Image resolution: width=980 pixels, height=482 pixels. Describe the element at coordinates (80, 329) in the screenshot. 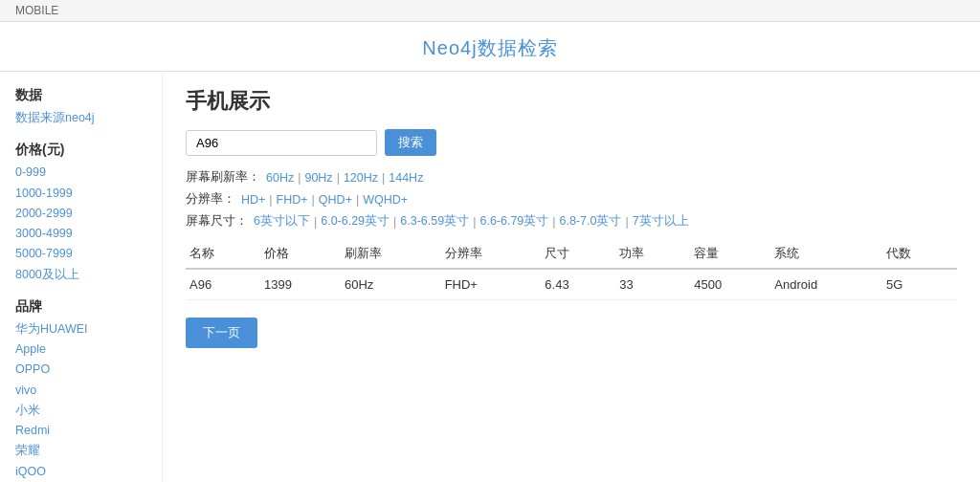

I see `sidebar-link-brand-huawei: 华为HUAWEI` at that location.